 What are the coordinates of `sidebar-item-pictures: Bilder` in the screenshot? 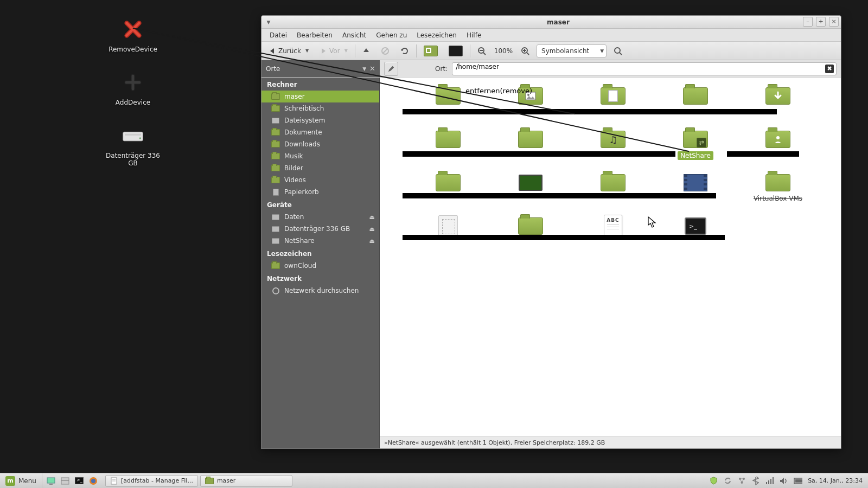 It's located at (320, 168).